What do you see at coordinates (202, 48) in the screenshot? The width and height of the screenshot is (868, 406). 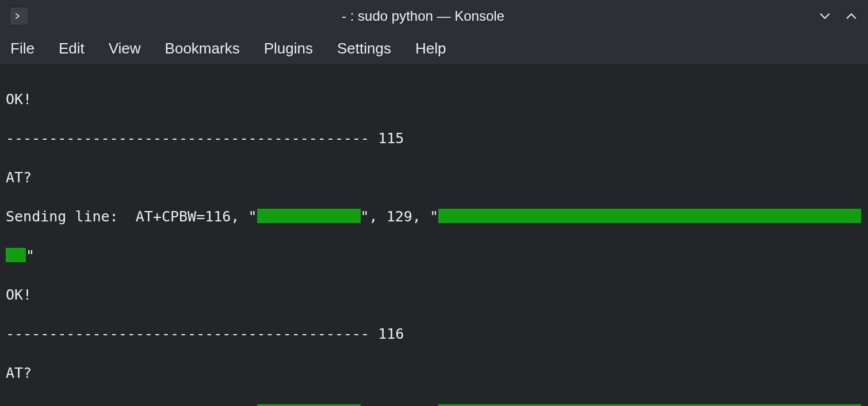 I see `menu-bookmarks: Bookmarks` at bounding box center [202, 48].